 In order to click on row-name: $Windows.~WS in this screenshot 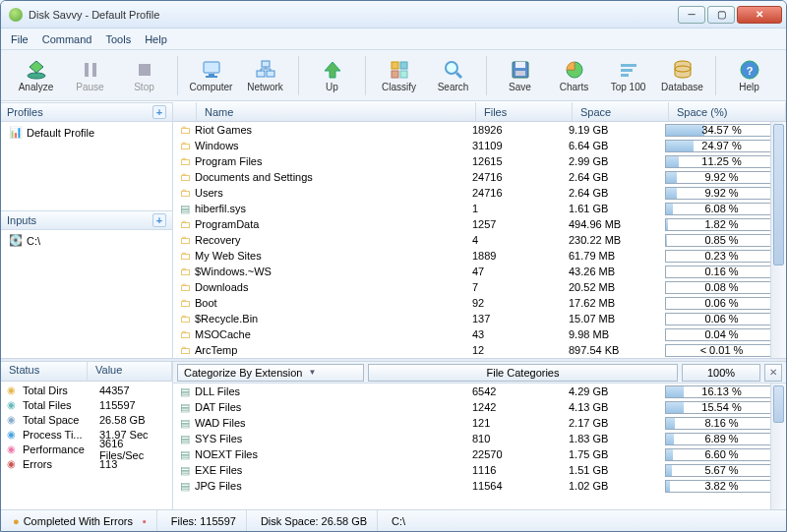, I will do `click(333, 271)`.